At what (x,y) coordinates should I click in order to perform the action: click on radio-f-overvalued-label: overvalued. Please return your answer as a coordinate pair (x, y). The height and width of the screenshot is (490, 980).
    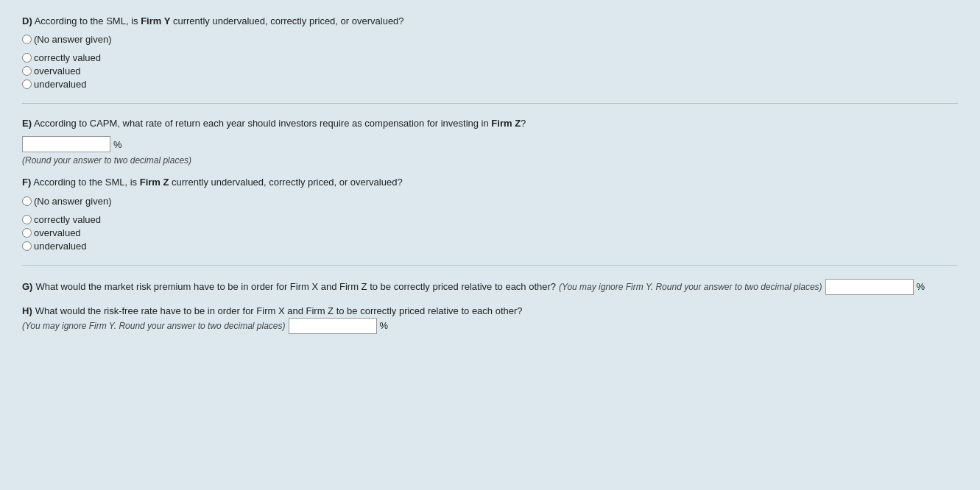
    Looking at the image, I should click on (57, 232).